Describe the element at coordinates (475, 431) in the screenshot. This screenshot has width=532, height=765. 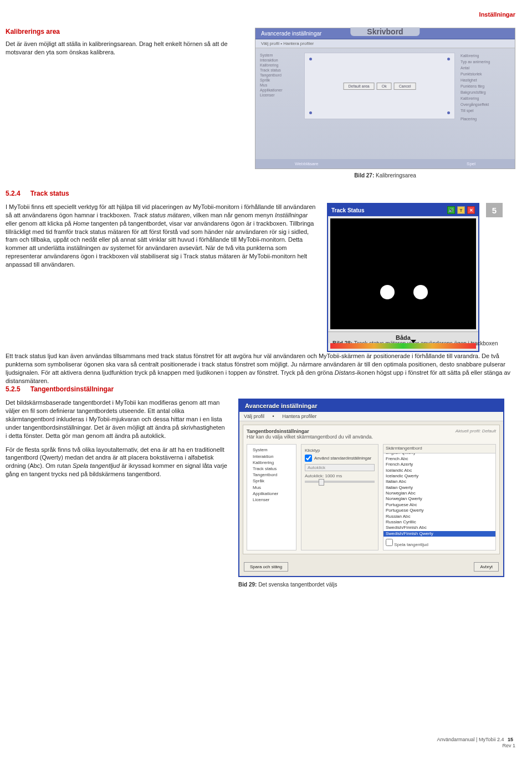
I see `fig29-profile-label: Aktuell profil: Default` at that location.